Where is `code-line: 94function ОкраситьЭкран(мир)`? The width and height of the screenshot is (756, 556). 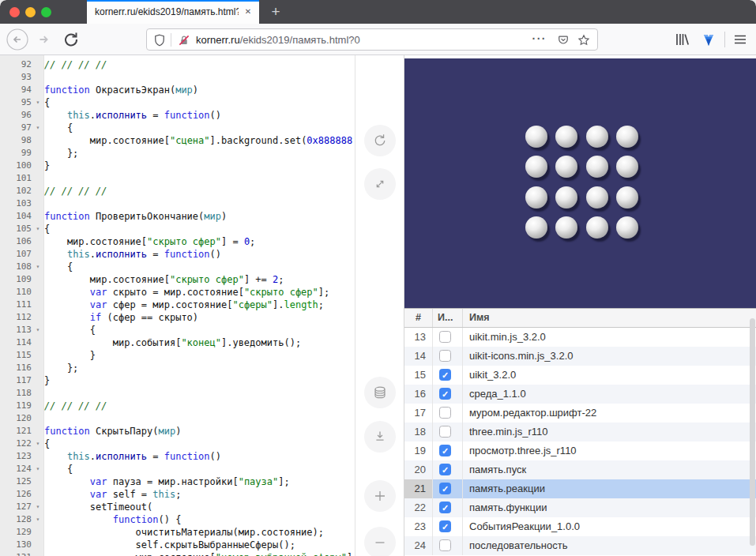
code-line: 94function ОкраситьЭкран(мир) is located at coordinates (178, 90).